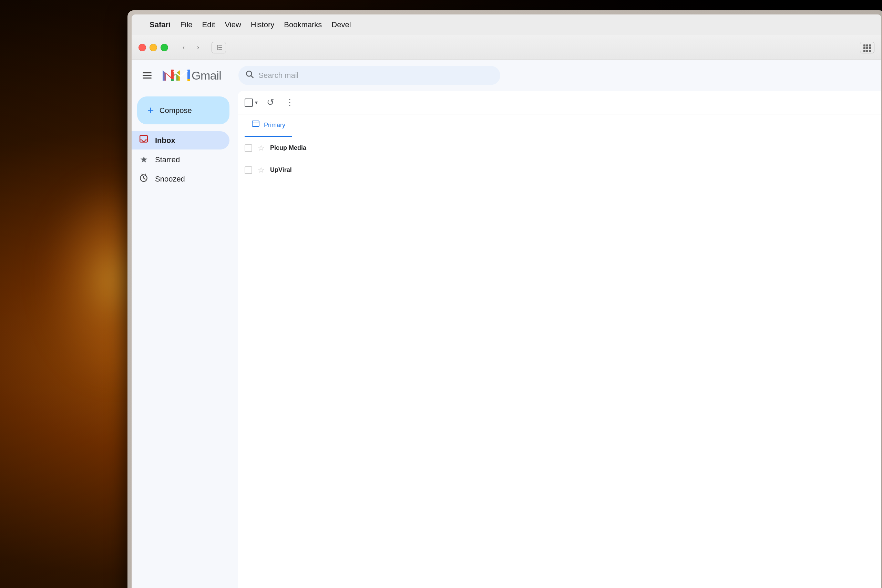 This screenshot has height=588, width=882. I want to click on primary-tab-label: Primary, so click(274, 125).